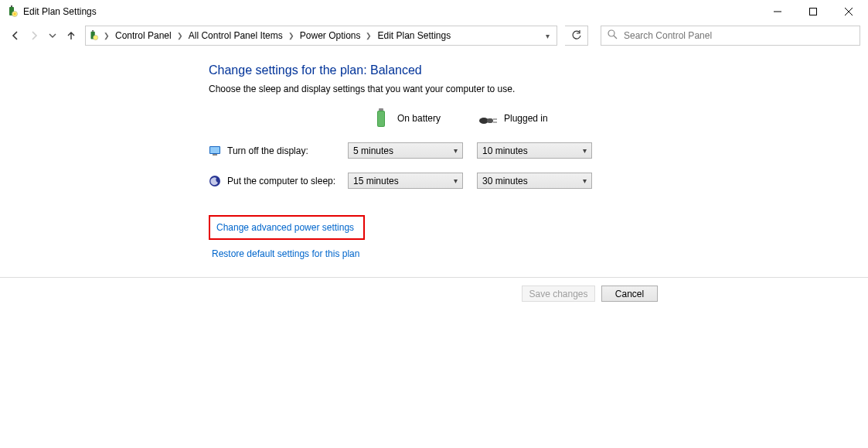 This screenshot has width=868, height=448. I want to click on display-battery-dropdown: 5 minutes, so click(405, 150).